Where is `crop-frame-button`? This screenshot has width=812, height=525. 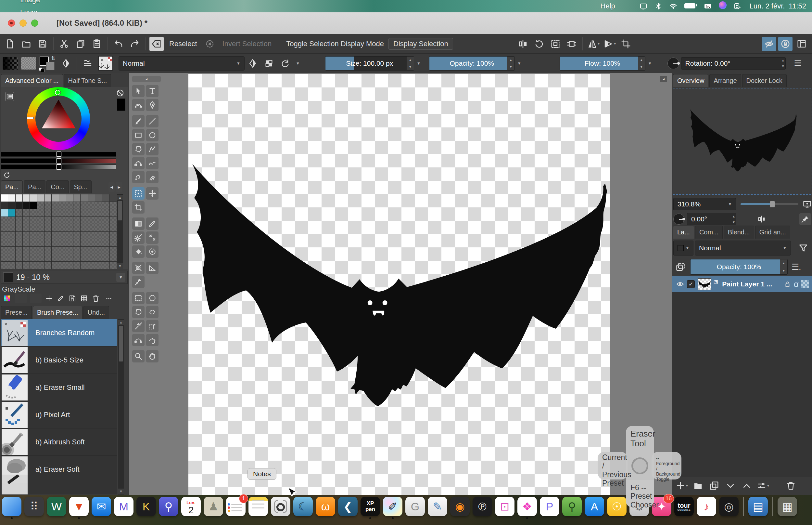
crop-frame-button is located at coordinates (626, 44).